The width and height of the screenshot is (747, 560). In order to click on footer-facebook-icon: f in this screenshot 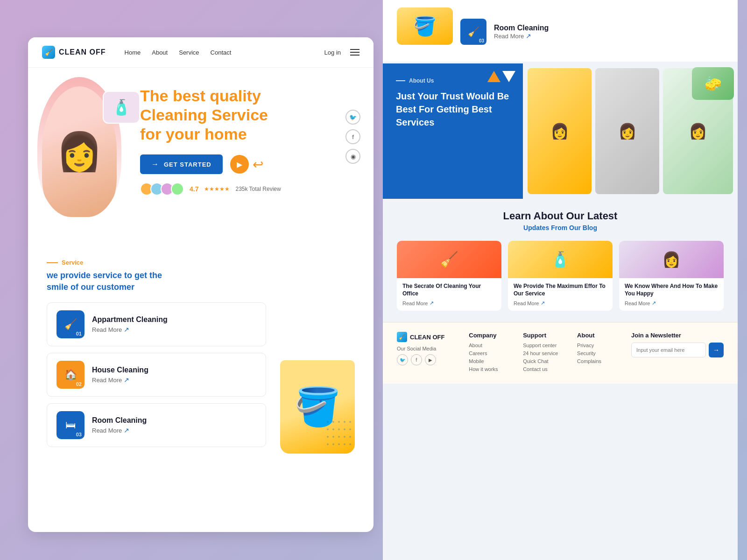, I will do `click(416, 360)`.